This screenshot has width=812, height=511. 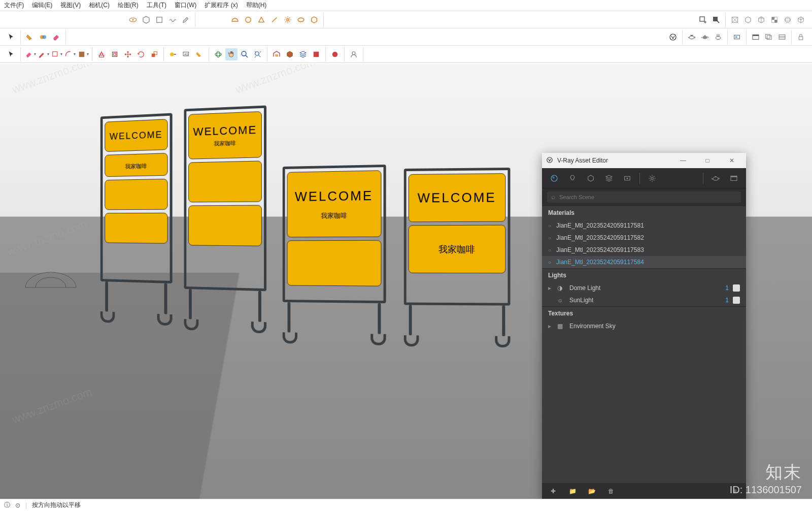 What do you see at coordinates (11, 37) in the screenshot?
I see `select-arrow-icon` at bounding box center [11, 37].